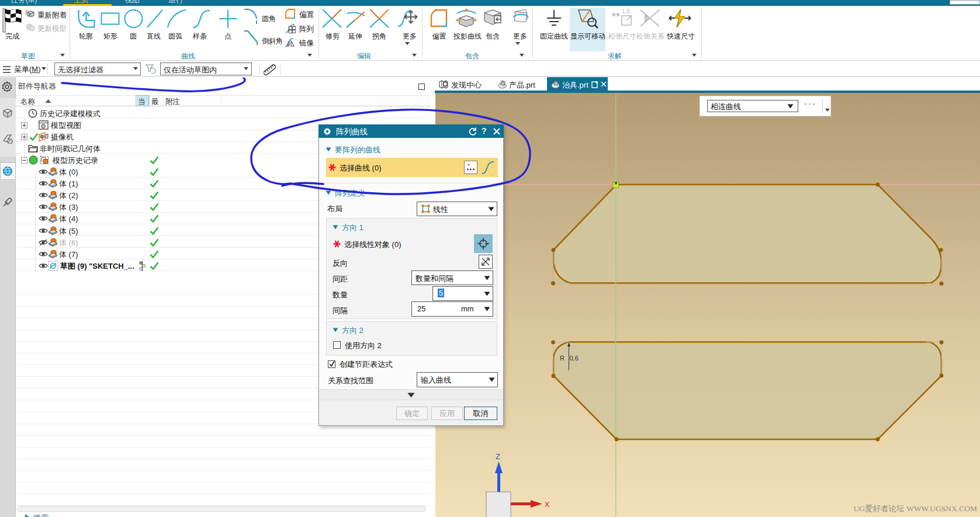  I want to click on svg-text: X, so click(547, 505).